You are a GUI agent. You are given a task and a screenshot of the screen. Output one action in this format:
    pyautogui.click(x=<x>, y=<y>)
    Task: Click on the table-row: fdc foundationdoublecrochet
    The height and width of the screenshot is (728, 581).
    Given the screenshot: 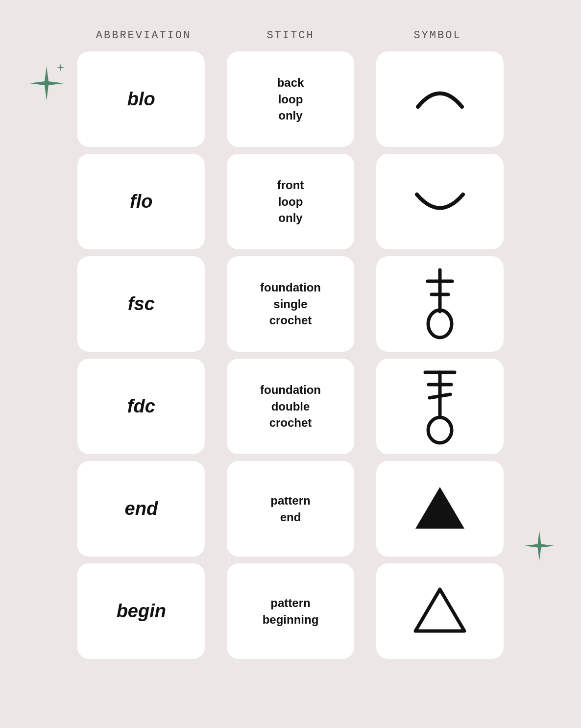 What is the action you would take?
    pyautogui.click(x=290, y=407)
    